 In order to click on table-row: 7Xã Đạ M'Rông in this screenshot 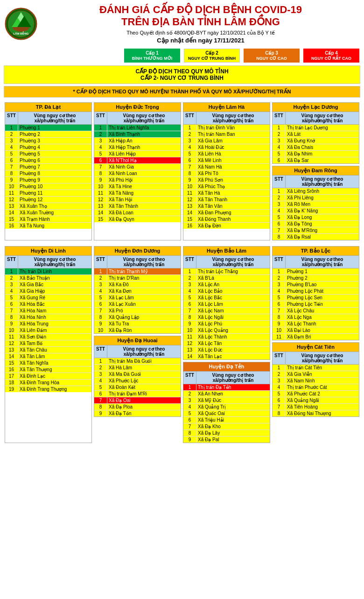, I will do `click(315, 231)`.